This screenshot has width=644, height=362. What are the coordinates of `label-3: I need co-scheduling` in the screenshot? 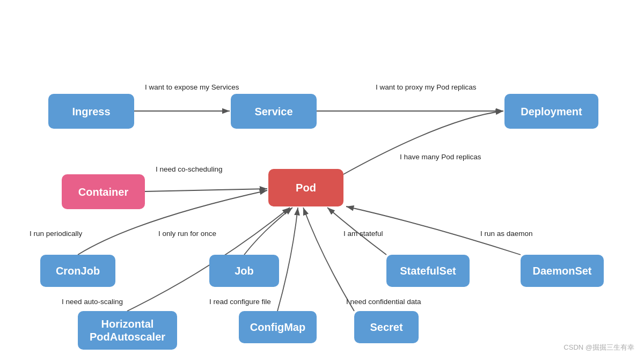 It's located at (189, 169).